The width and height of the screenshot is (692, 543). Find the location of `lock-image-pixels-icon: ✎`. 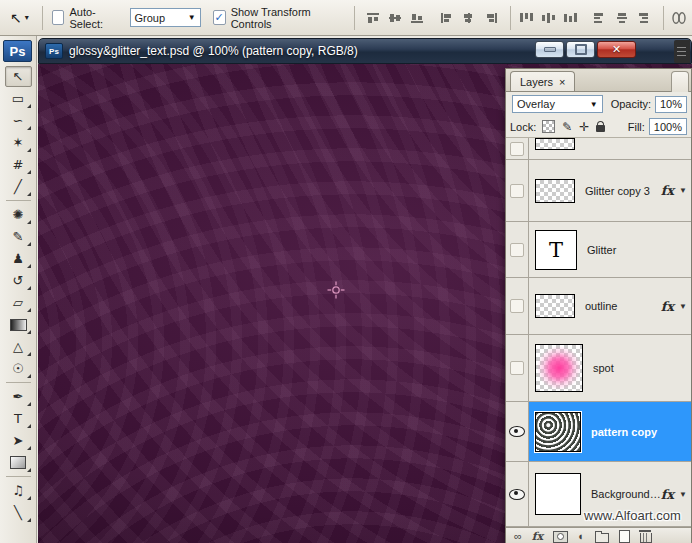

lock-image-pixels-icon: ✎ is located at coordinates (567, 127).